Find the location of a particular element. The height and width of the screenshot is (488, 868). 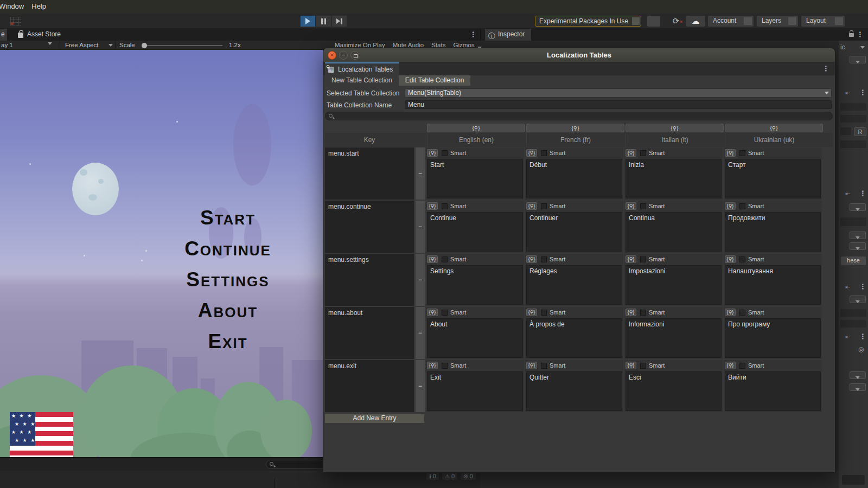

game-menu-item-start: Start is located at coordinates (228, 218).